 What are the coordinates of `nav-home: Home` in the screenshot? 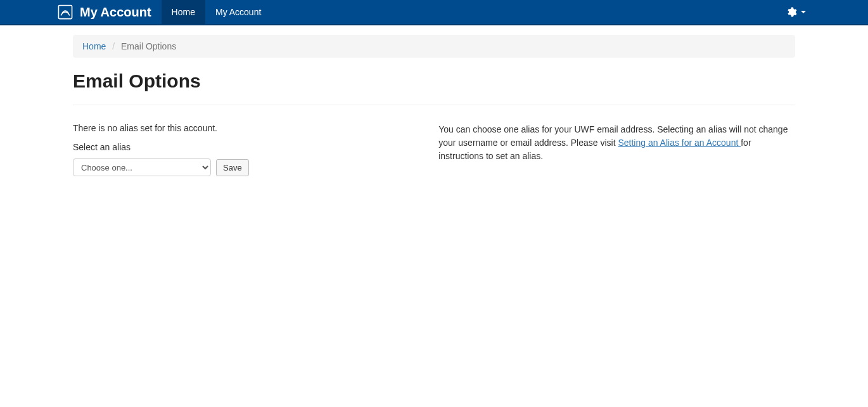 It's located at (184, 12).